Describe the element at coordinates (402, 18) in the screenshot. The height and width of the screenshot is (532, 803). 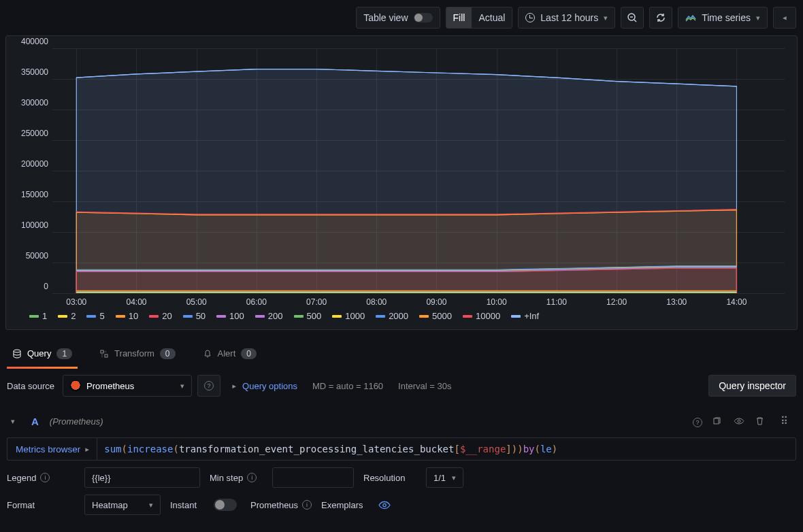
I see `top-toolbar: Table view Fill Actual Last 12 hours ▾ T…` at that location.